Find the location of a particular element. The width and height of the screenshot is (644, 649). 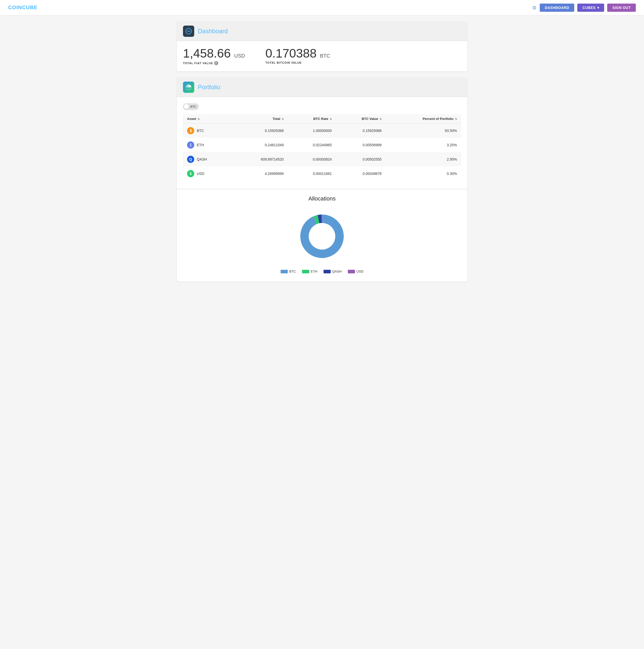

asset-icon-qash: Q is located at coordinates (191, 159).